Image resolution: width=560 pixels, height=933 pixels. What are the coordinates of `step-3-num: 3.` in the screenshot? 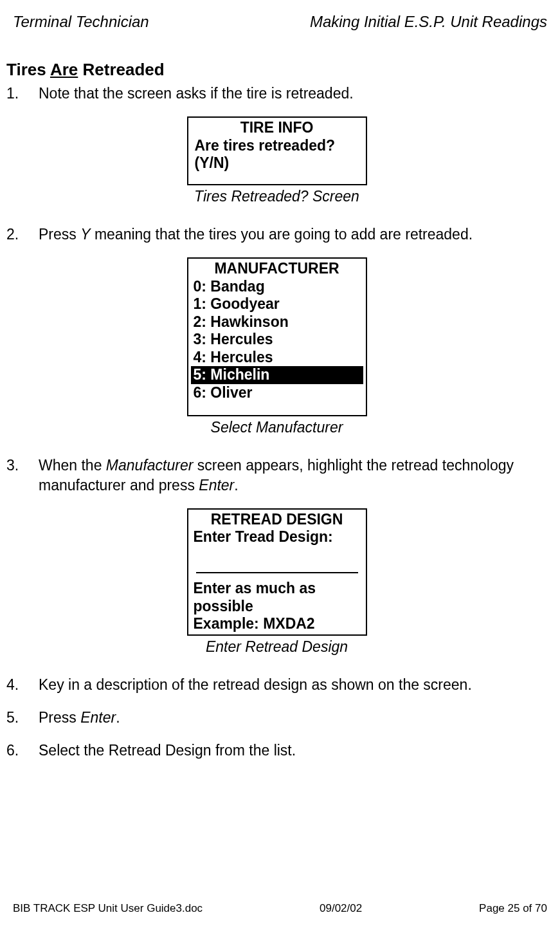 It's located at (23, 476).